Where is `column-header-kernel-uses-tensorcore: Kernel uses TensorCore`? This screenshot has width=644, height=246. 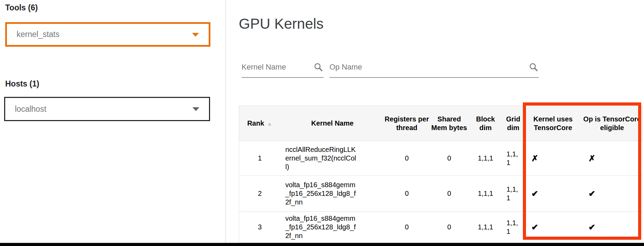
column-header-kernel-uses-tensorcore: Kernel uses TensorCore is located at coordinates (553, 124).